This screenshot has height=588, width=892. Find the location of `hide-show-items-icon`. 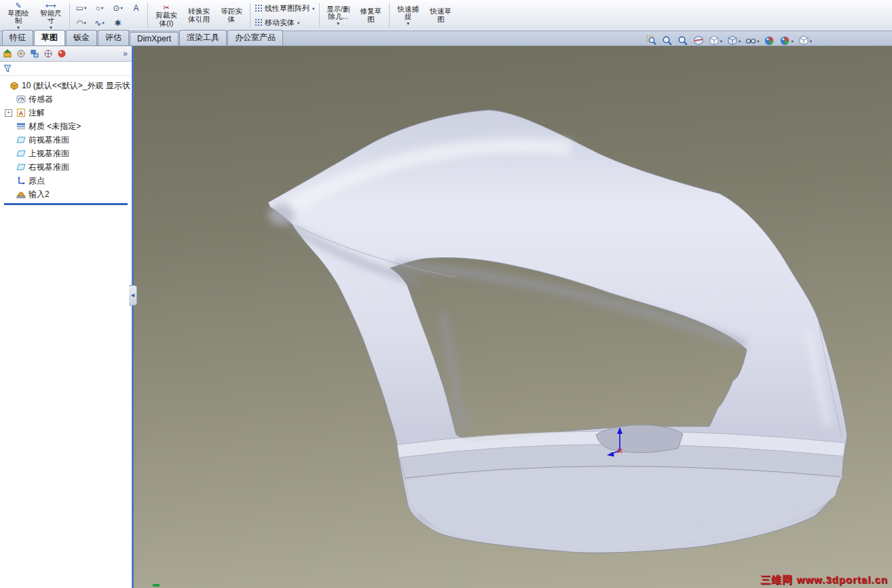

hide-show-items-icon is located at coordinates (751, 41).